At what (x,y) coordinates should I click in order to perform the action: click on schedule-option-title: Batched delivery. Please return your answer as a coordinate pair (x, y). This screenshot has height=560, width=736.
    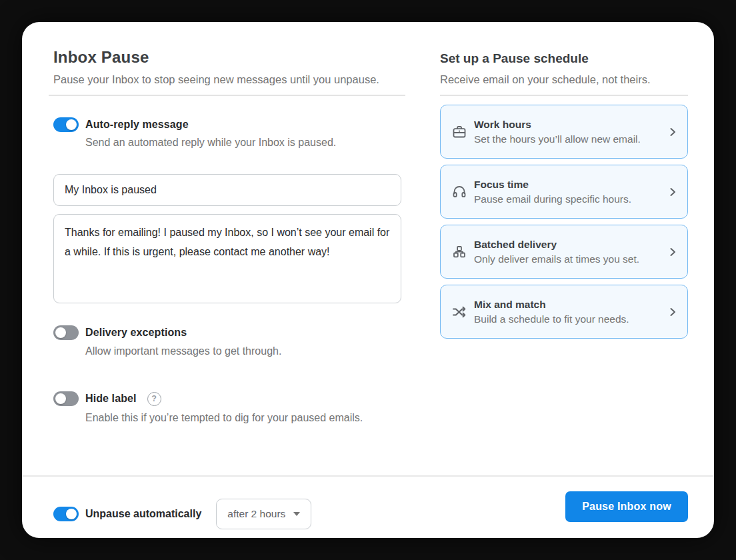
    Looking at the image, I should click on (569, 245).